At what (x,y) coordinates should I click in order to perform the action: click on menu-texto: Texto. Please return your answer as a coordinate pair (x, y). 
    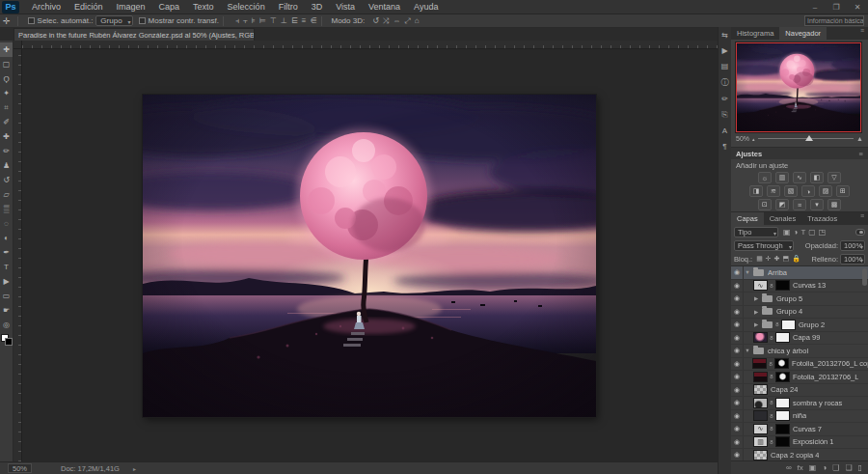
    Looking at the image, I should click on (203, 7).